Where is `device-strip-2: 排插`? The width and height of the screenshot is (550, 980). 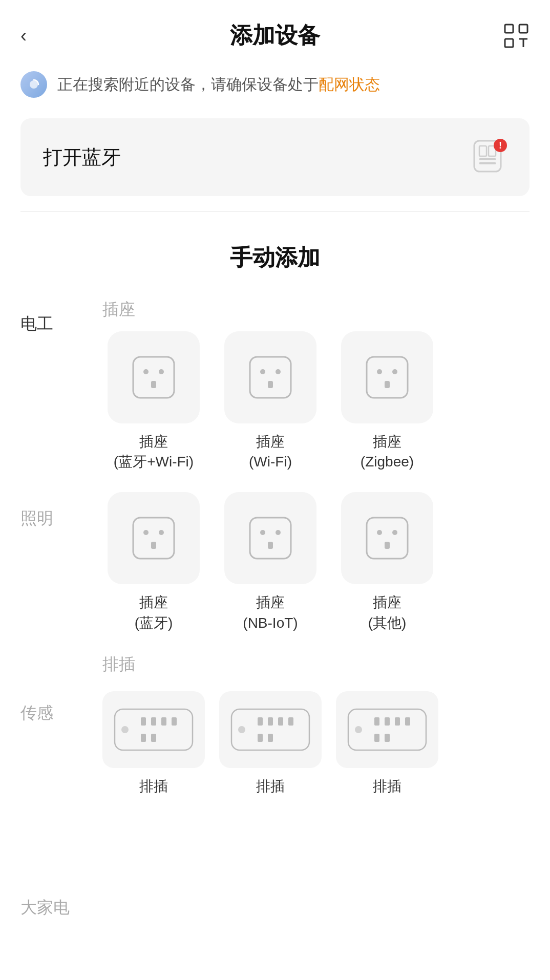 device-strip-2: 排插 is located at coordinates (270, 743).